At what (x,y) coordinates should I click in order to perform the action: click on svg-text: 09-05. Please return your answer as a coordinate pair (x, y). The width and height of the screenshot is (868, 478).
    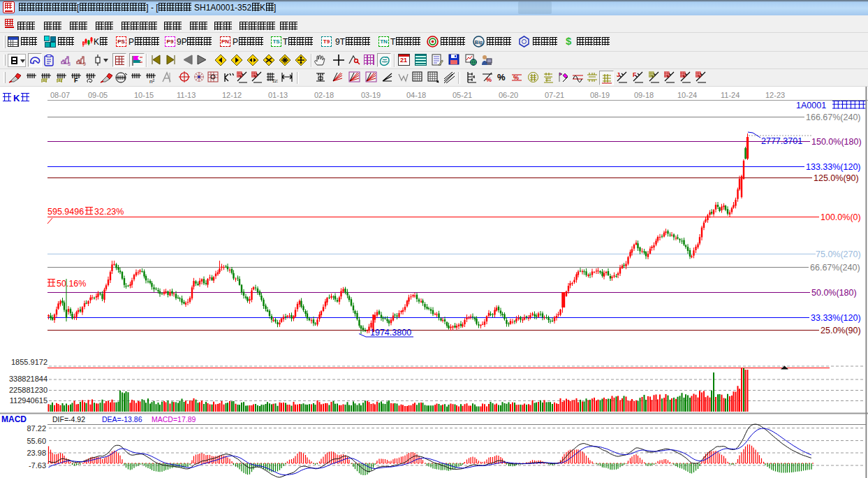
    Looking at the image, I should click on (98, 95).